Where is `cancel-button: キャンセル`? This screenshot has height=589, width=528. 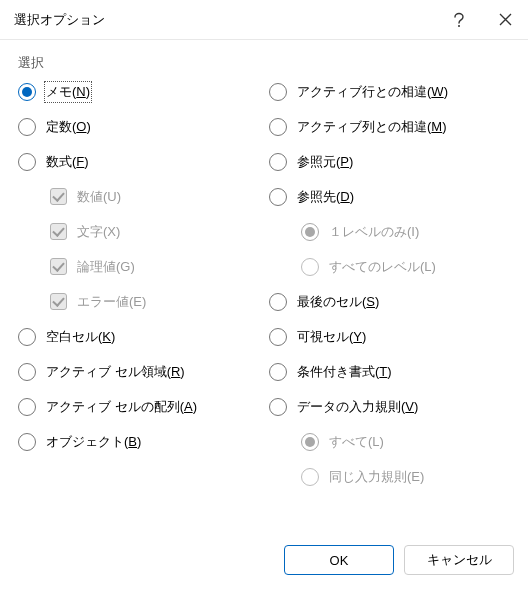 cancel-button: キャンセル is located at coordinates (459, 560).